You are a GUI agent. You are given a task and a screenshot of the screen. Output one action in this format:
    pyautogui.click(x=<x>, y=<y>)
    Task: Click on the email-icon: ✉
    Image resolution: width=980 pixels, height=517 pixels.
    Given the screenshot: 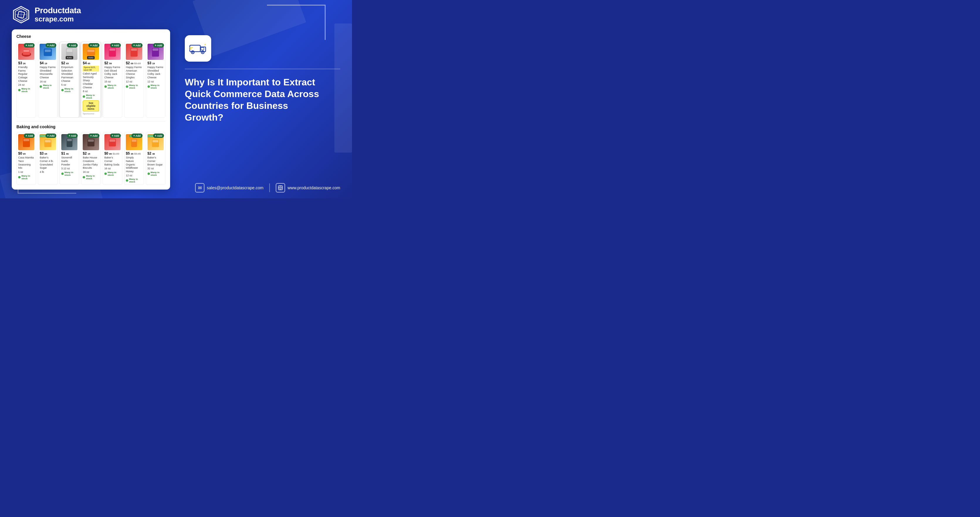 What is the action you would take?
    pyautogui.click(x=200, y=188)
    